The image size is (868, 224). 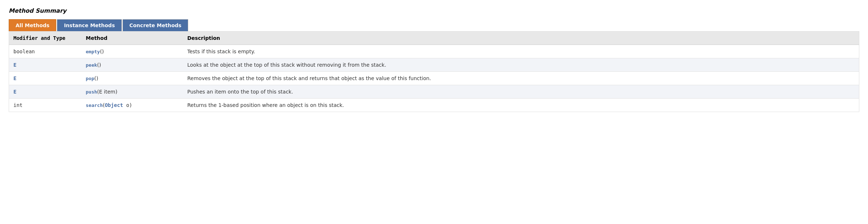 What do you see at coordinates (434, 11) in the screenshot?
I see `section-title: Method Summary` at bounding box center [434, 11].